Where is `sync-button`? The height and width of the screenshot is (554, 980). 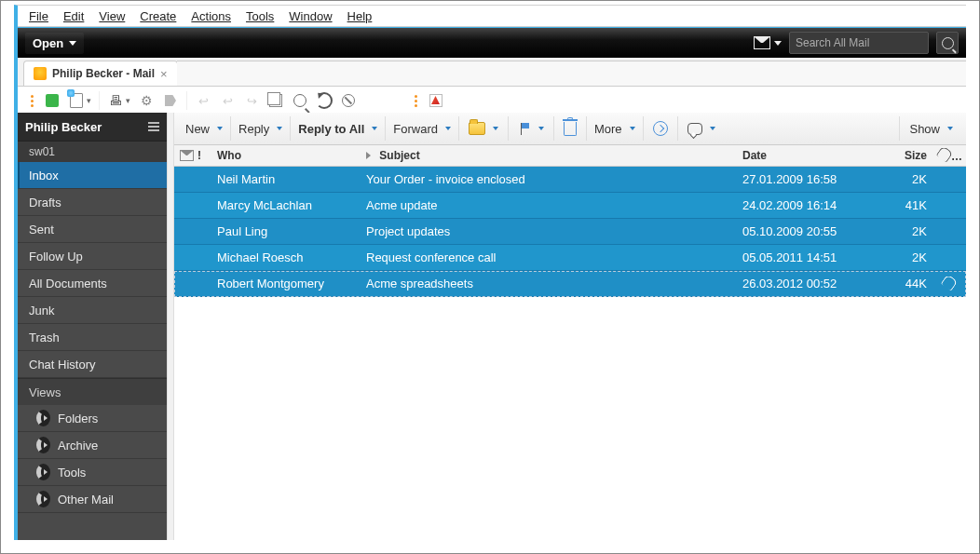 sync-button is located at coordinates (661, 128).